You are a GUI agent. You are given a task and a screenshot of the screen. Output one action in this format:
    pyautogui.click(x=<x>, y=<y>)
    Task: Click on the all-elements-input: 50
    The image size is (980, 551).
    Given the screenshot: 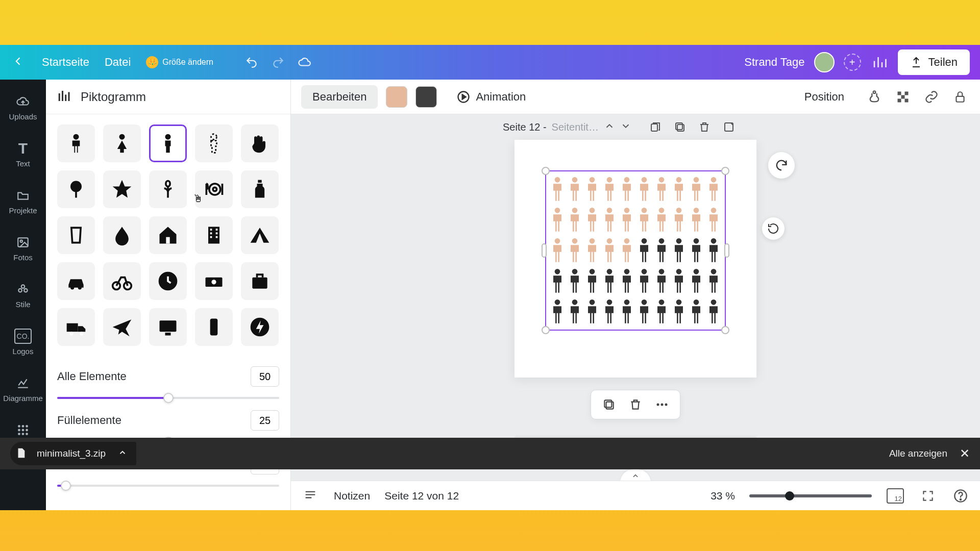 What is the action you would take?
    pyautogui.click(x=265, y=377)
    